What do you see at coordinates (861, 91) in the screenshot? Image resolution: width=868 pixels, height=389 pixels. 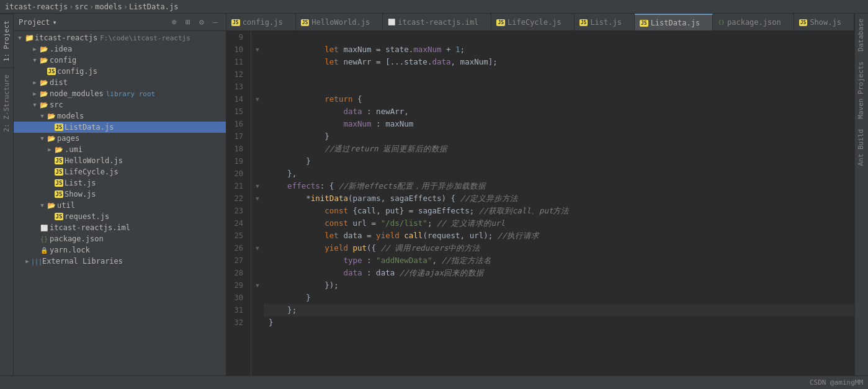 I see `right-tab-1: Maven Projects` at bounding box center [861, 91].